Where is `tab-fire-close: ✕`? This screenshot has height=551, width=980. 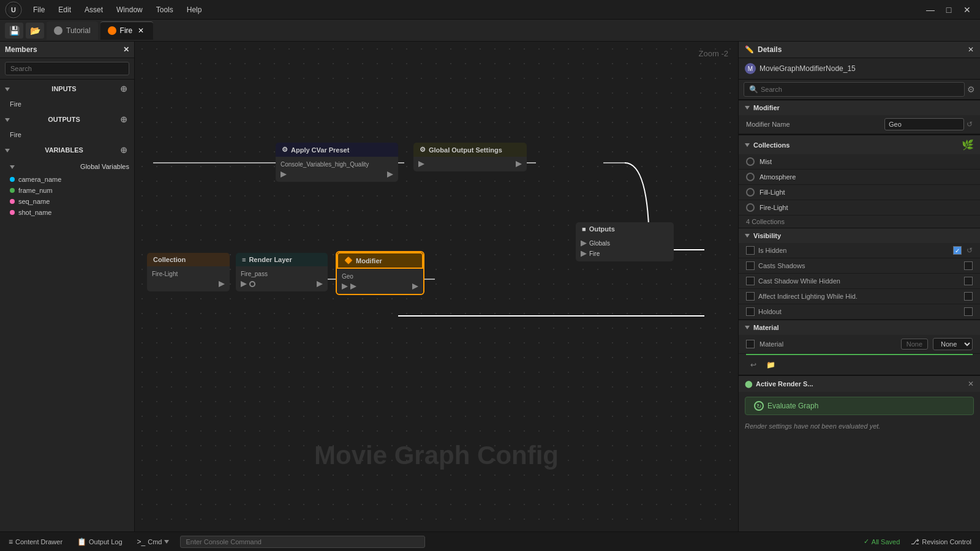
tab-fire-close: ✕ is located at coordinates (141, 31).